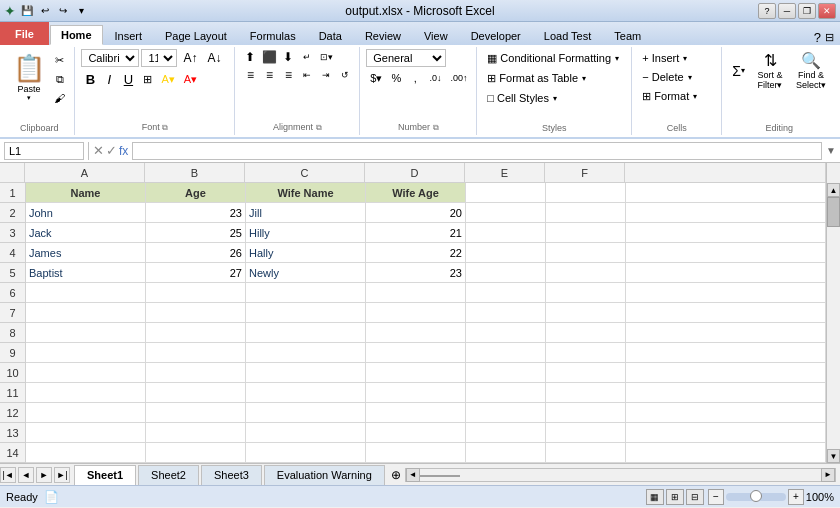  What do you see at coordinates (586, 413) in the screenshot?
I see `cell-f12` at bounding box center [586, 413].